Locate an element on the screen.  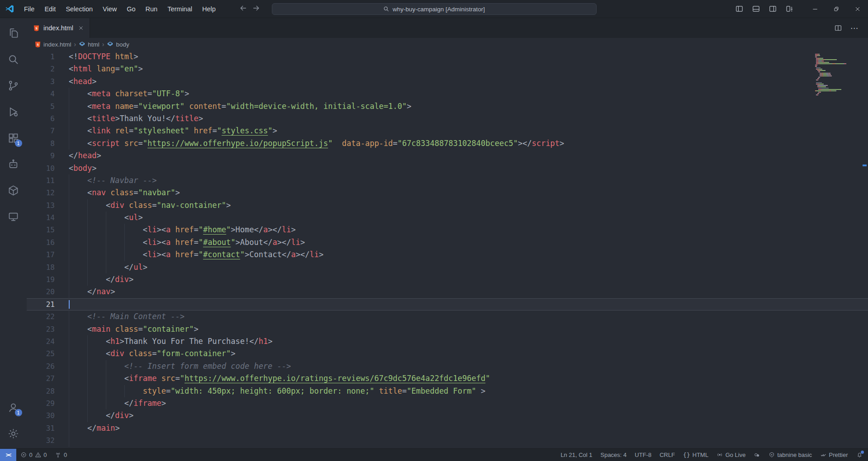
cursor-position: Ln 21, Col 1 is located at coordinates (576, 455).